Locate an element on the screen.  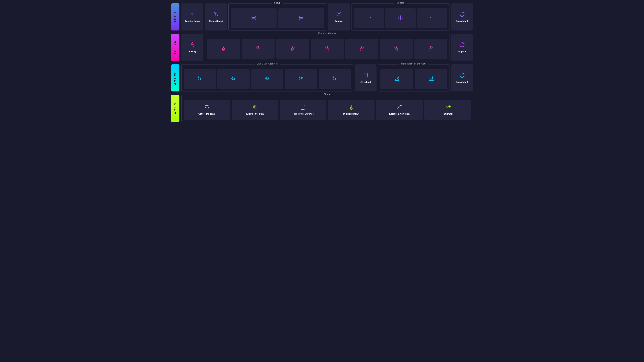
act1-cards: Opening Image Theme Stated Setu is located at coordinates (327, 17).